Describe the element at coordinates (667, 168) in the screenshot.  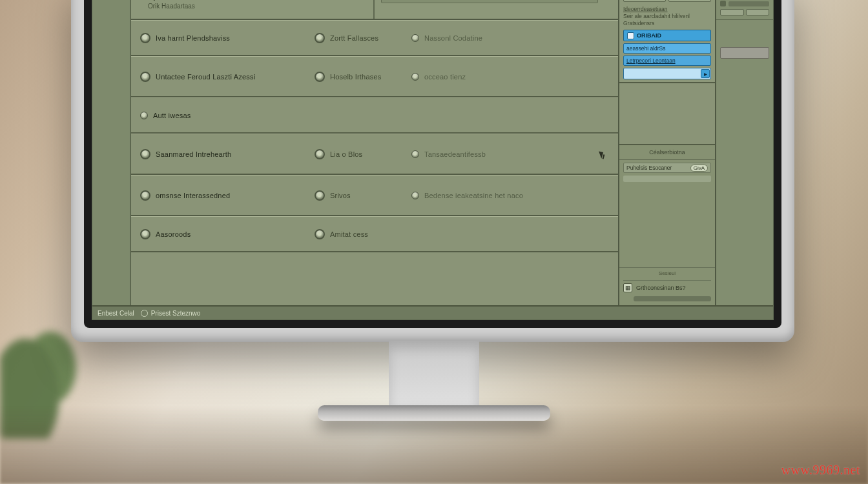
I see `sidebar-strip: Puhelsis Esocaner GivA` at that location.